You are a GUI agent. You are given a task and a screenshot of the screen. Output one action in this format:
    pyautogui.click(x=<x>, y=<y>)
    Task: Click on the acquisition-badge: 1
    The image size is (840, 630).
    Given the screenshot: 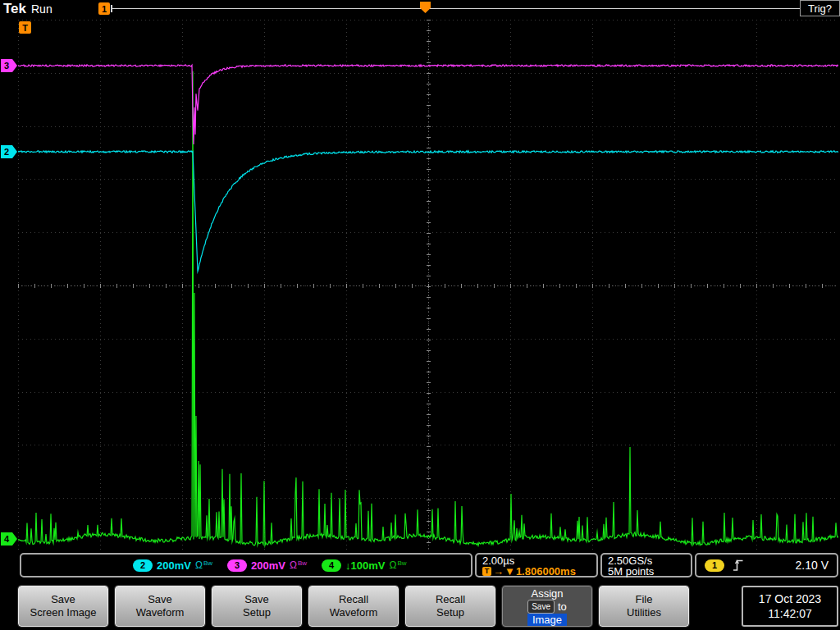 What is the action you would take?
    pyautogui.click(x=104, y=8)
    